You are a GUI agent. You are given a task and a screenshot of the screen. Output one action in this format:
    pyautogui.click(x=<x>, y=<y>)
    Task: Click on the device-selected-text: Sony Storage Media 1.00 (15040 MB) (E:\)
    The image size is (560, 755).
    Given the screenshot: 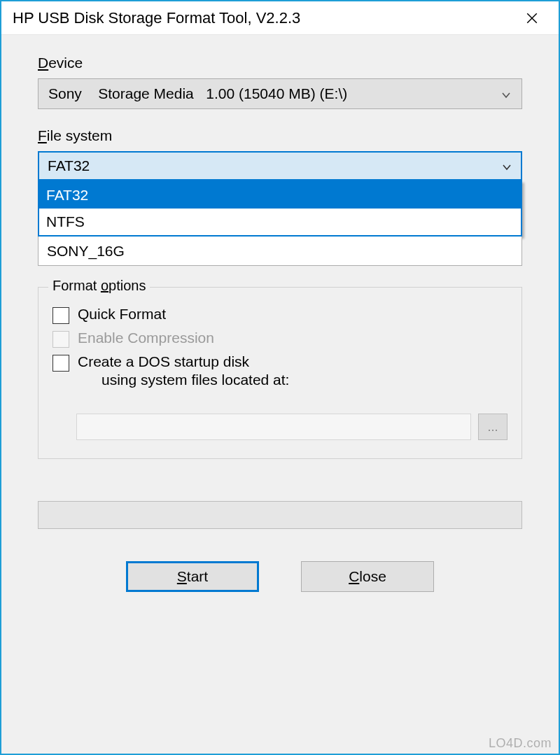 What is the action you would take?
    pyautogui.click(x=274, y=94)
    